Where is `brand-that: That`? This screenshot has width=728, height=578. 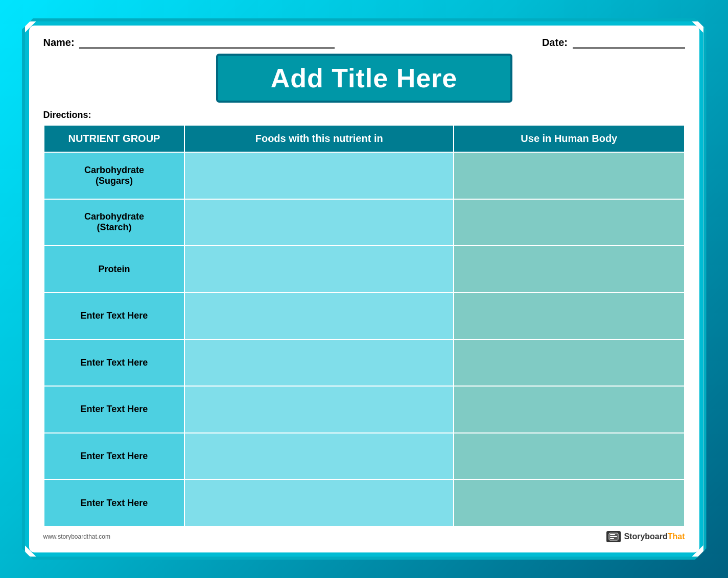 brand-that: That is located at coordinates (676, 536).